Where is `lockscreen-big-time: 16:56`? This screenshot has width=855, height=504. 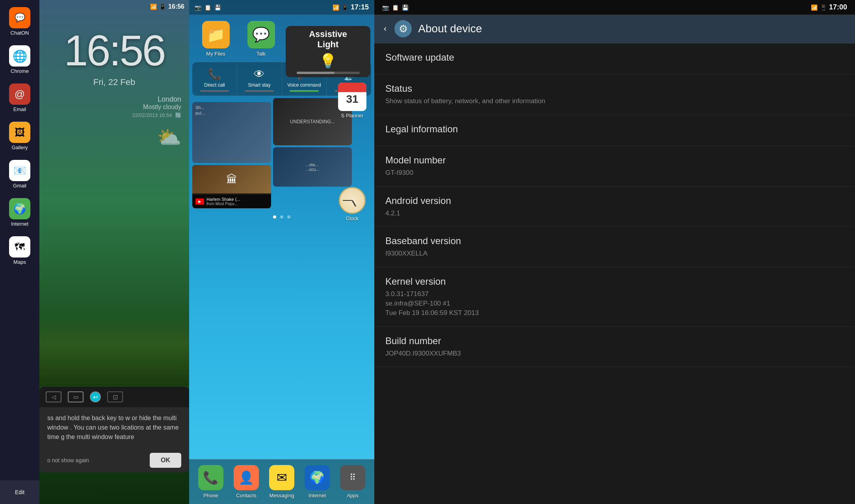
lockscreen-big-time: 16:56 is located at coordinates (114, 50).